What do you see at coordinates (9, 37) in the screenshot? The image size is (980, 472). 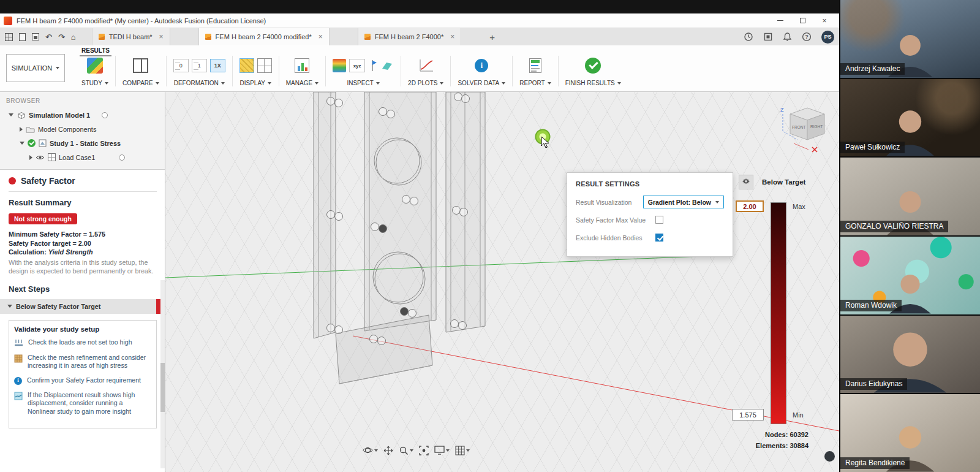 I see `data-panel-icon` at bounding box center [9, 37].